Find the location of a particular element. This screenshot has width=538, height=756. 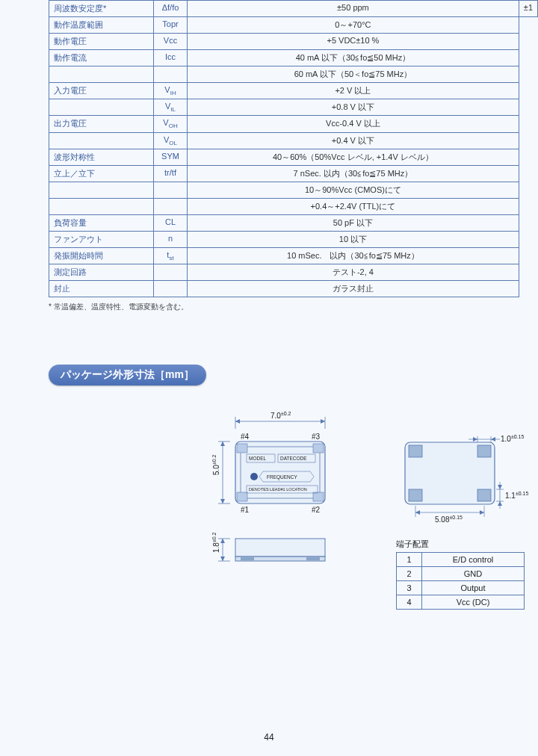

svg-text: DENOTES LEAD#1 LOCATION is located at coordinates (278, 489).